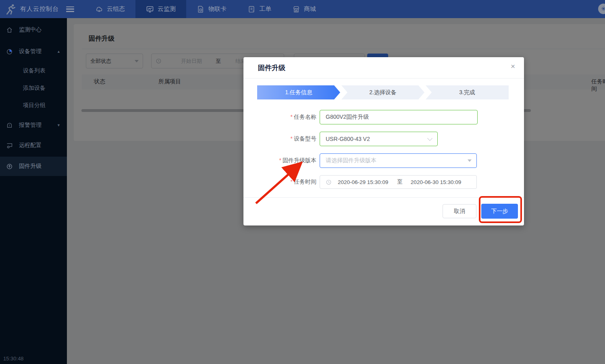 This screenshot has height=364, width=605. I want to click on sidebar-item-device-mgmt: 设备管理 ▲, so click(33, 52).